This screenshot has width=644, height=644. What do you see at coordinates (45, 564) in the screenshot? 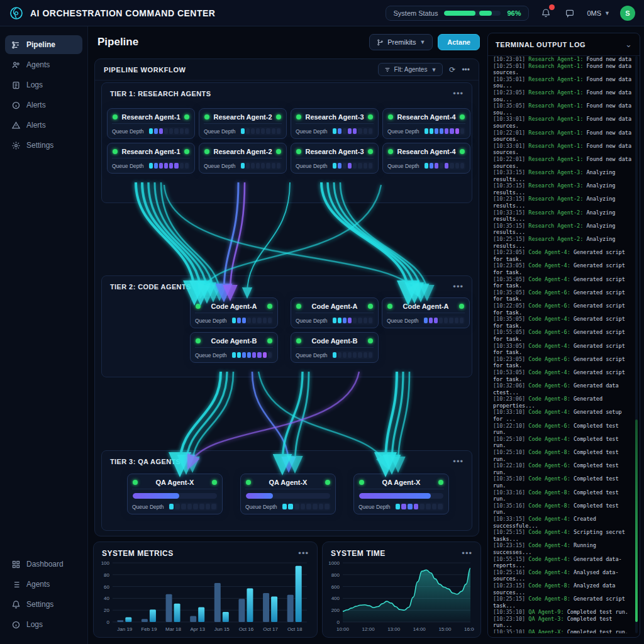
I see `sidebar-item-label: Dashboard` at bounding box center [45, 564].